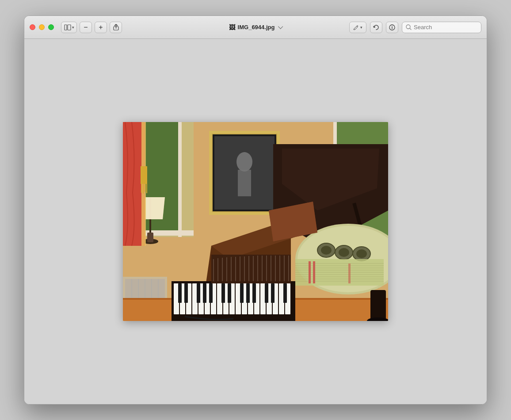 The width and height of the screenshot is (511, 420). Describe the element at coordinates (51, 27) in the screenshot. I see `maximize-button` at that location.